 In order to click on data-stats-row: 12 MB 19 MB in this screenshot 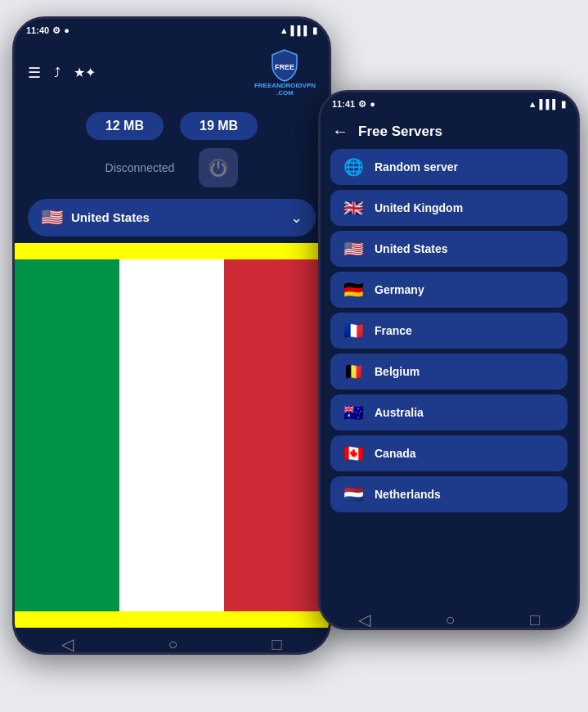, I will do `click(172, 124)`.